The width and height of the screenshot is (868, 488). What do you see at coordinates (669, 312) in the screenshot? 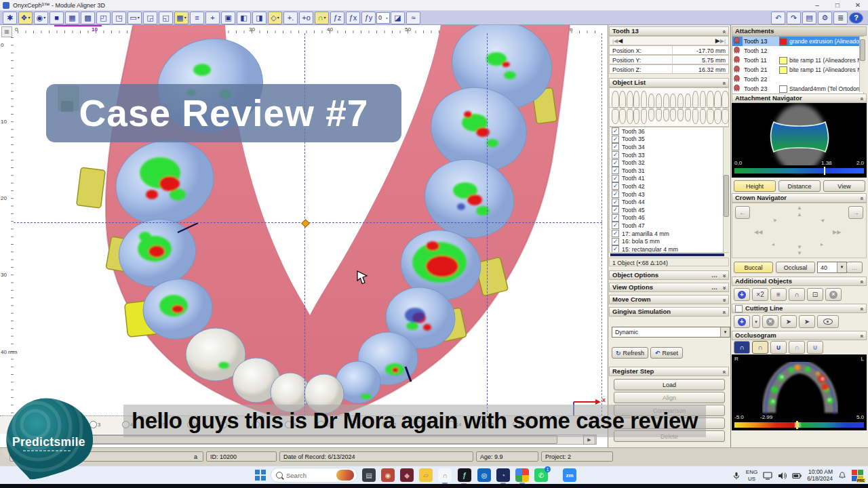
I see `gingiva-simulation-header: Gingiva Simulation «` at bounding box center [669, 312].